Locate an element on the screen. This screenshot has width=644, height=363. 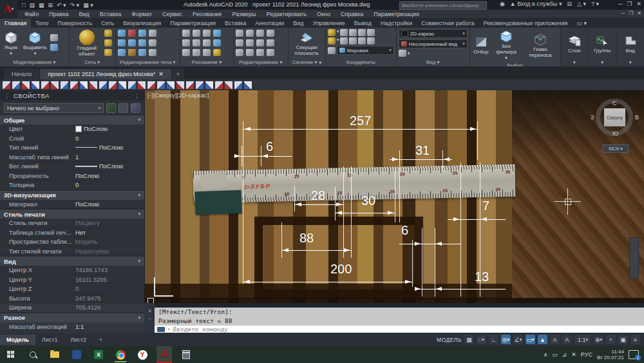
command-icon is located at coordinates (161, 329).